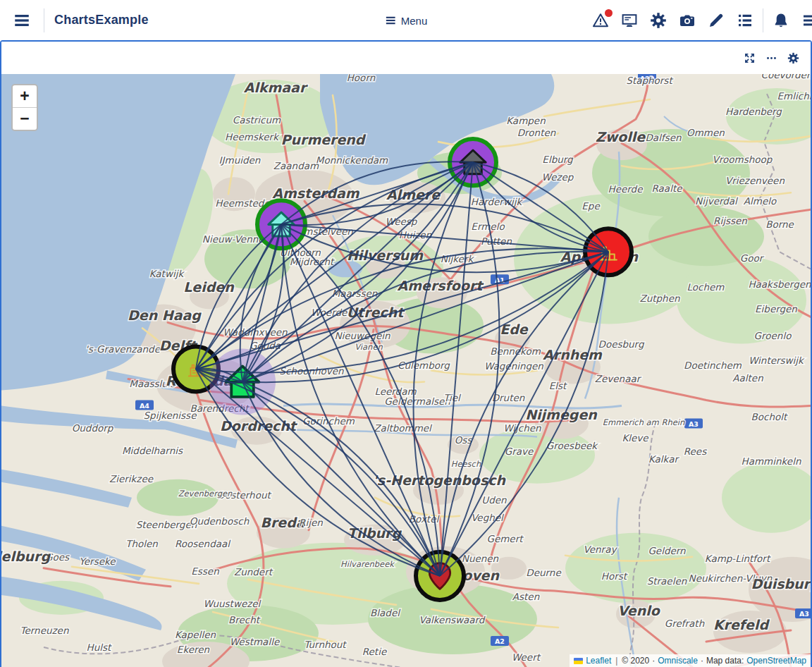 This screenshot has height=667, width=812. What do you see at coordinates (615, 576) in the screenshot?
I see `map-place-label: Horst` at bounding box center [615, 576].